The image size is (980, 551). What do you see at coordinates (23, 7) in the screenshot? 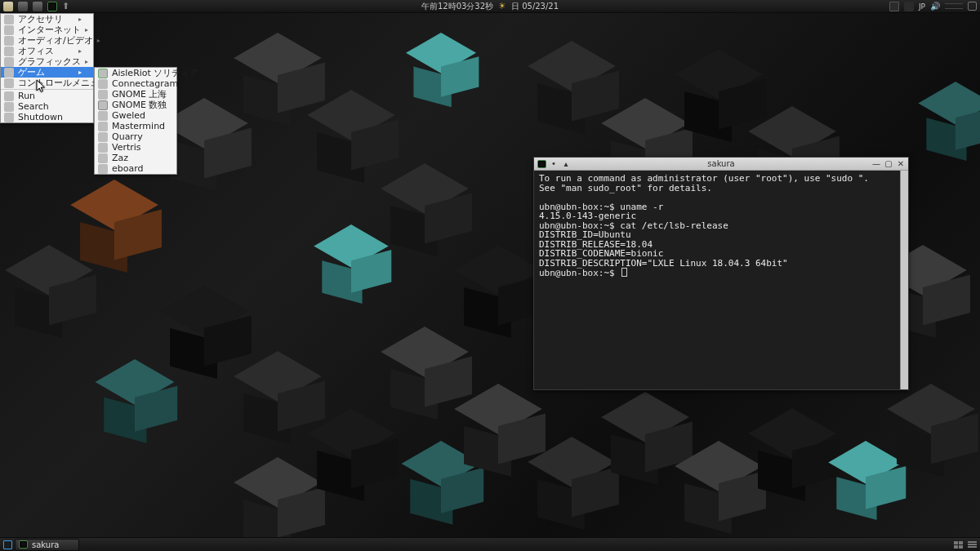
I see `launcher-filemgr-icon` at bounding box center [23, 7].